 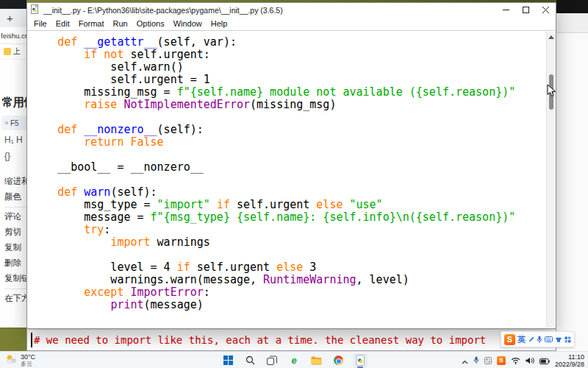 What do you see at coordinates (273, 43) in the screenshot?
I see `code-line: def __getattr__(self, var):` at bounding box center [273, 43].